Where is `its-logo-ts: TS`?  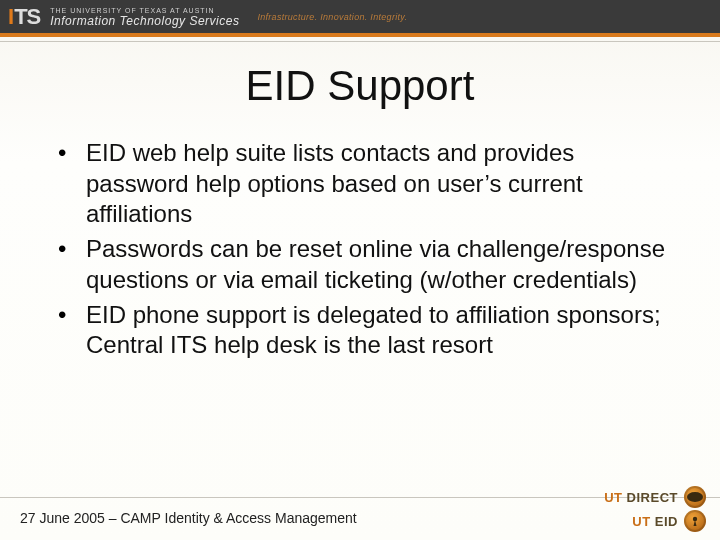 its-logo-ts: TS is located at coordinates (27, 17).